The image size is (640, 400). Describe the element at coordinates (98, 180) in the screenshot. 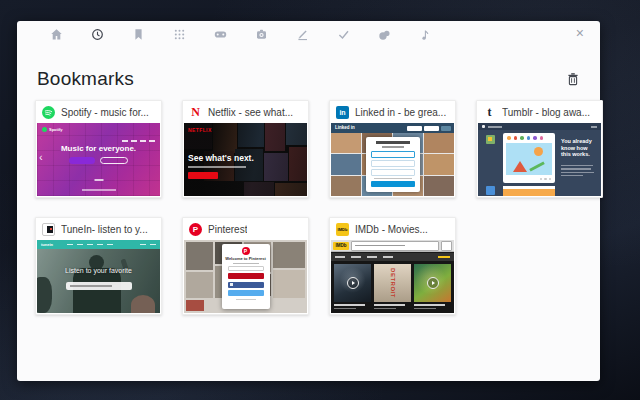

I see `spotify-pagination` at that location.